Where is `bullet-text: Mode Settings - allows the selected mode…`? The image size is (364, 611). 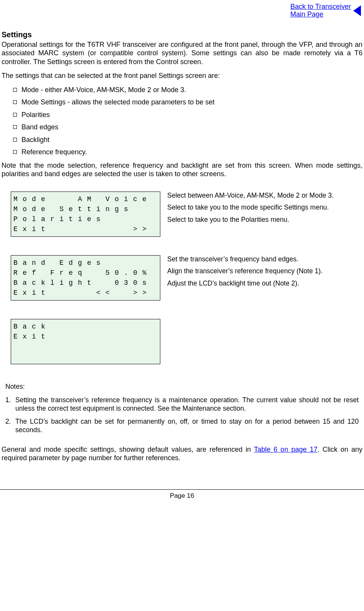
bullet-text: Mode Settings - allows the selected mode… is located at coordinates (118, 102).